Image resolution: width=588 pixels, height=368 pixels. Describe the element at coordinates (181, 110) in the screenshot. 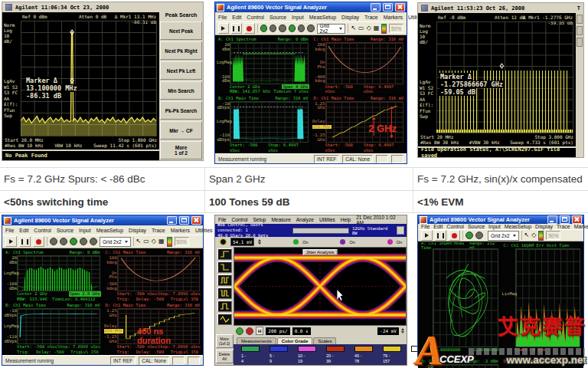

I see `softkey-pk-pk-search: Pk-Pk Search` at that location.